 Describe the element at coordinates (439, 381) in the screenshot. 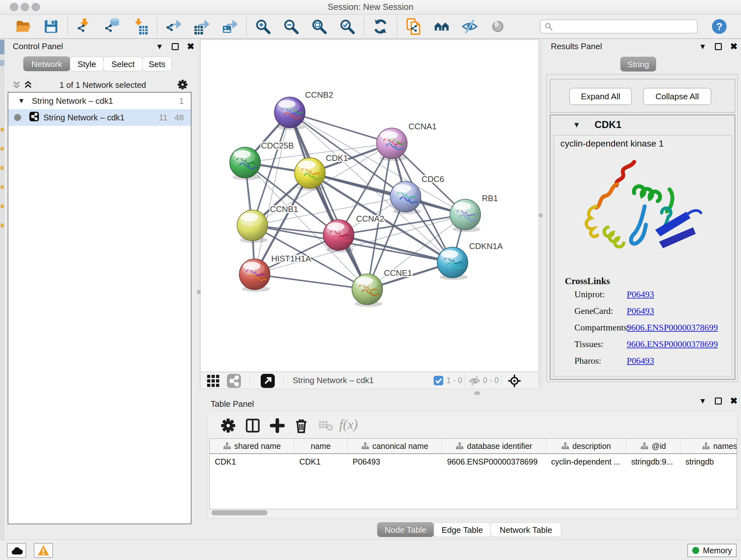

I see `selected-nodes-checkbox` at that location.